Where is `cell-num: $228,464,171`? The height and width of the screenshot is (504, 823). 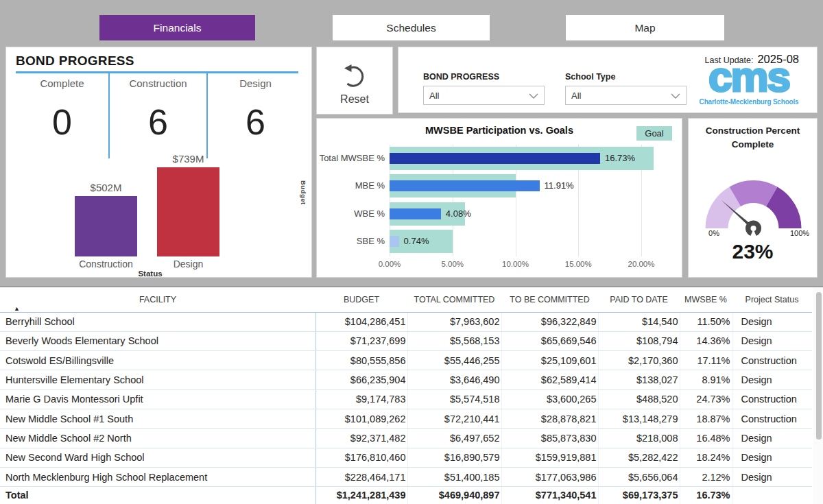 cell-num: $228,464,171 is located at coordinates (361, 477).